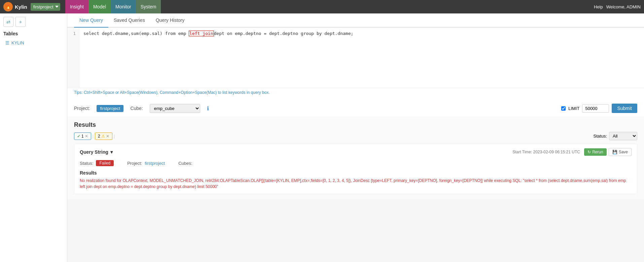 The width and height of the screenshot is (644, 262). Describe the element at coordinates (91, 21) in the screenshot. I see `tab-new-query: New Query` at that location.